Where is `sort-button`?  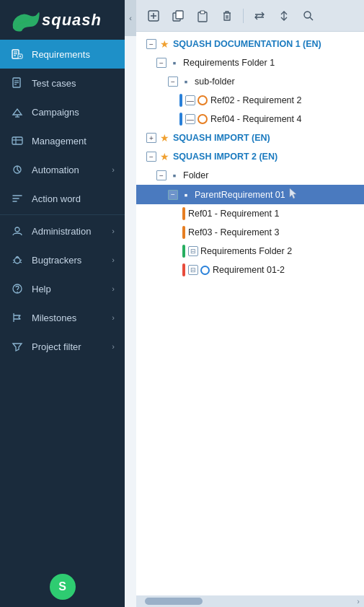
sort-button is located at coordinates (284, 16).